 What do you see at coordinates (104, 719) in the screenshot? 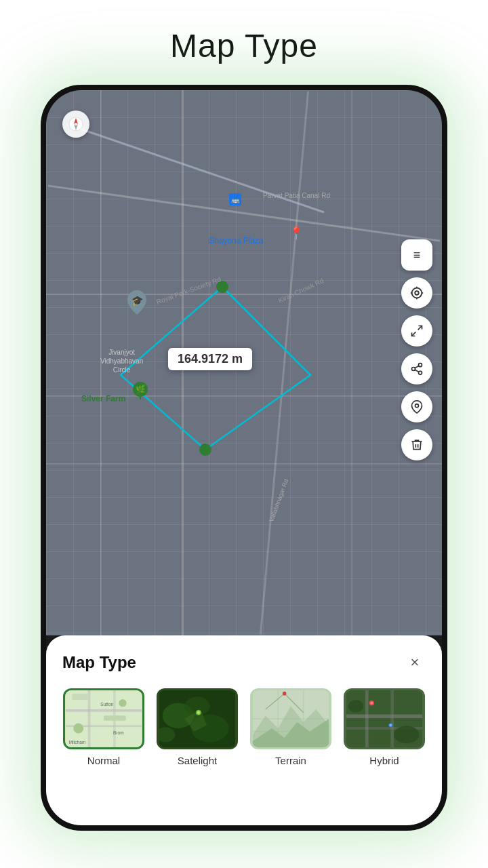
I see `normal-thumbnail: Mitcham Sutton Brom` at bounding box center [104, 719].